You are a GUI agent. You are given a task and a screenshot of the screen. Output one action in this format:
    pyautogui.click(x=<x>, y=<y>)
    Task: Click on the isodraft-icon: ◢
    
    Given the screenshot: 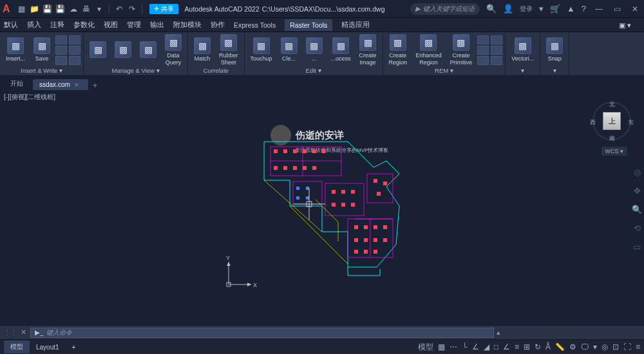 What is the action you would take?
    pyautogui.click(x=487, y=347)
    